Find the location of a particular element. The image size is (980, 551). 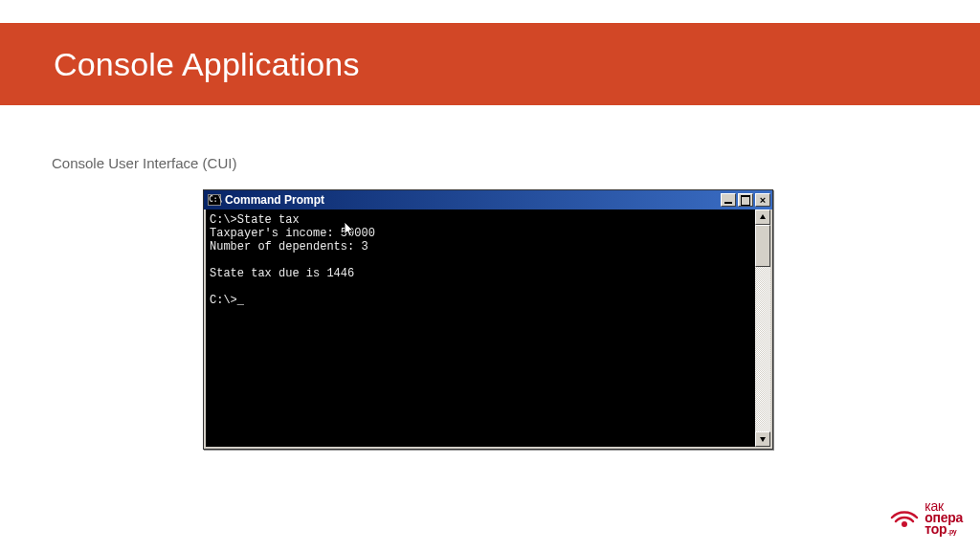

close-button: × is located at coordinates (763, 200).